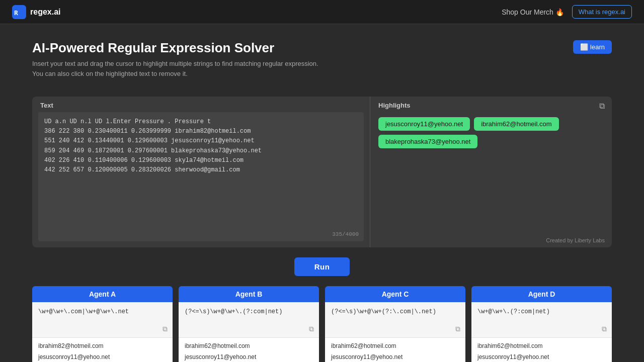 This screenshot has width=644, height=362. I want to click on copy-highlights-icon: ⧉, so click(602, 106).